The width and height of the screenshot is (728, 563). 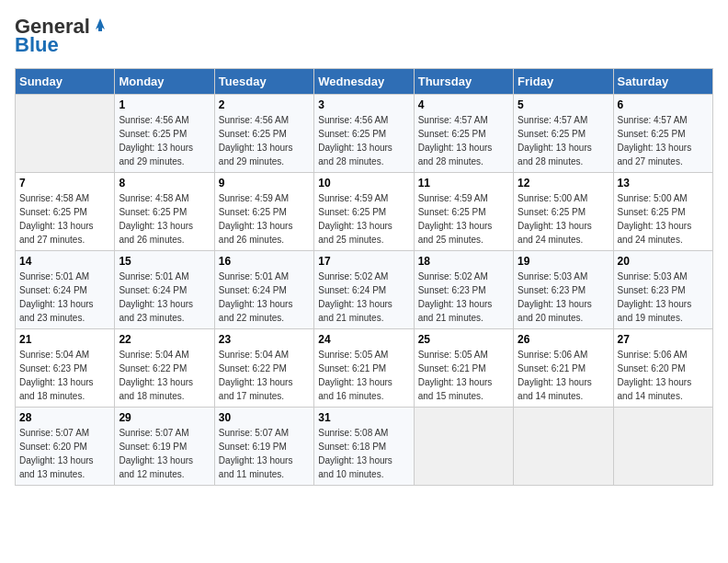 What do you see at coordinates (364, 447) in the screenshot?
I see `day-cell: 31Sunrise: 5:08 AM Sunset: 6:18 PM Dayli…` at bounding box center [364, 447].